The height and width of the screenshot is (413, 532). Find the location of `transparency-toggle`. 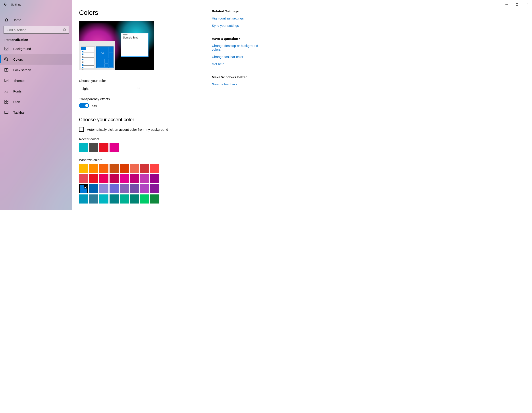

transparency-toggle is located at coordinates (84, 105).